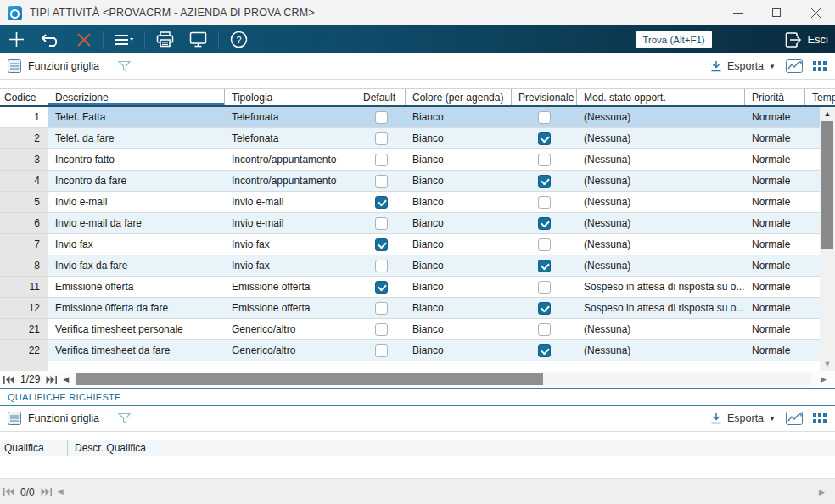 Image resolution: width=835 pixels, height=504 pixels. I want to click on add-button, so click(17, 39).